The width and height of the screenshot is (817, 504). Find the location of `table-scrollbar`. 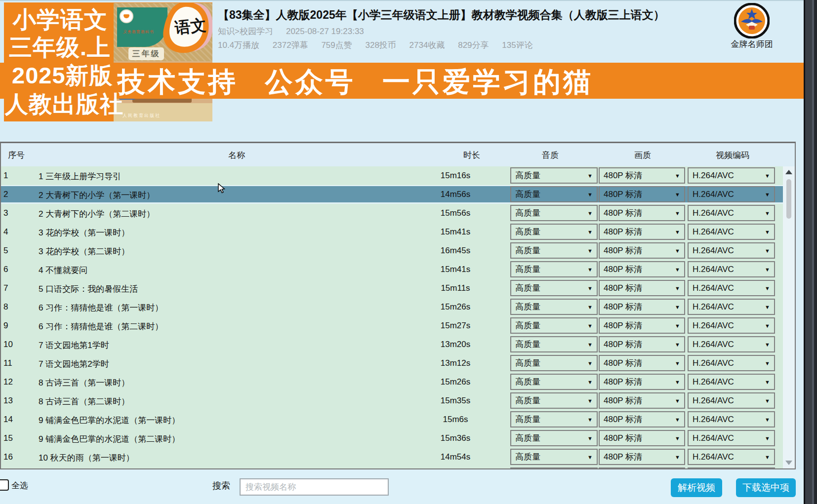

table-scrollbar is located at coordinates (789, 317).